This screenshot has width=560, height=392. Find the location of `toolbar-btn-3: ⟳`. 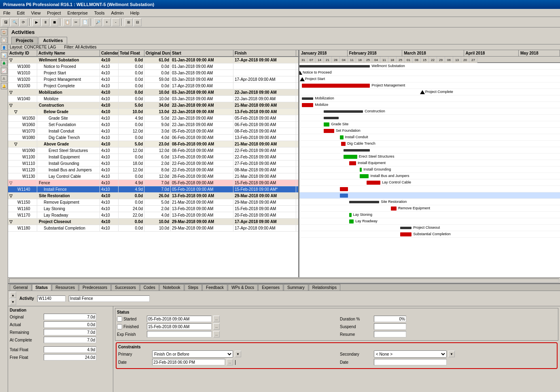

toolbar-btn-3: ⟳ is located at coordinates (23, 22).